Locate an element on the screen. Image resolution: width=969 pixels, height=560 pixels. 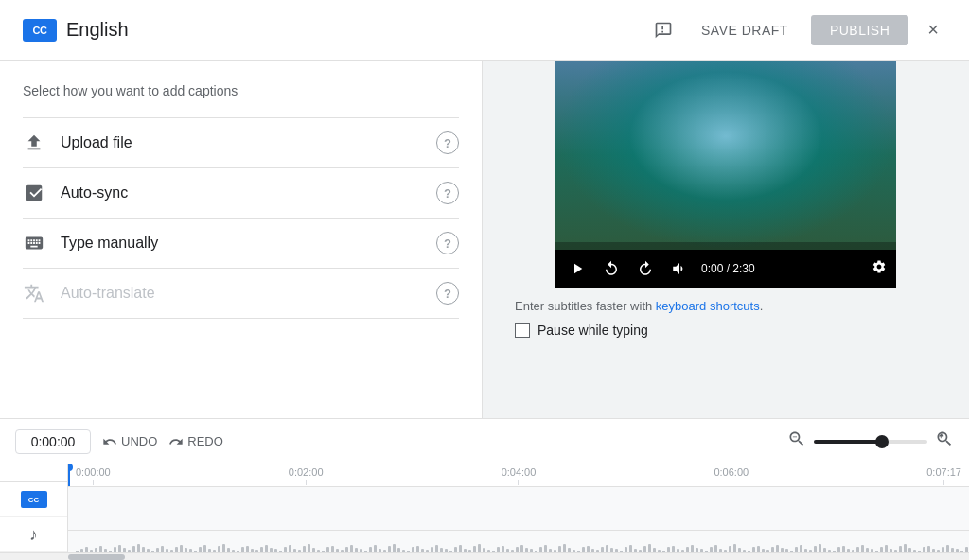
video-settings-button is located at coordinates (879, 269).